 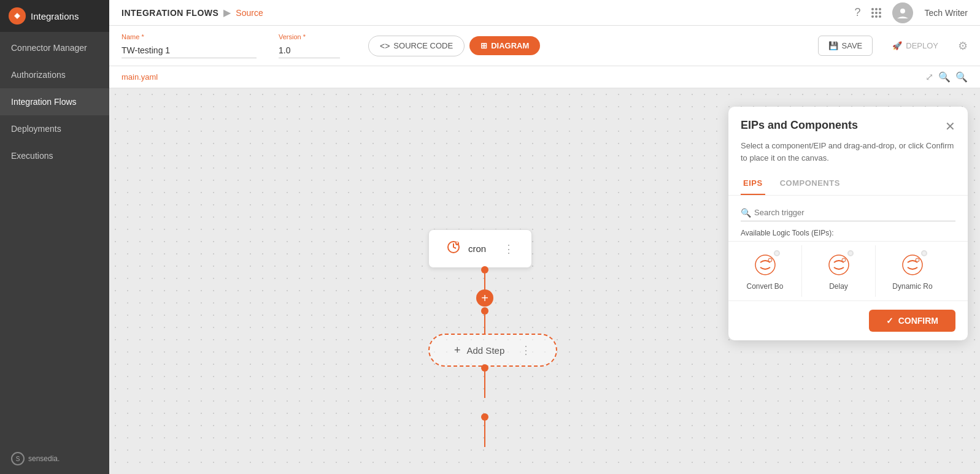 I want to click on eip-convert-bo: Convert Bo, so click(x=765, y=271).